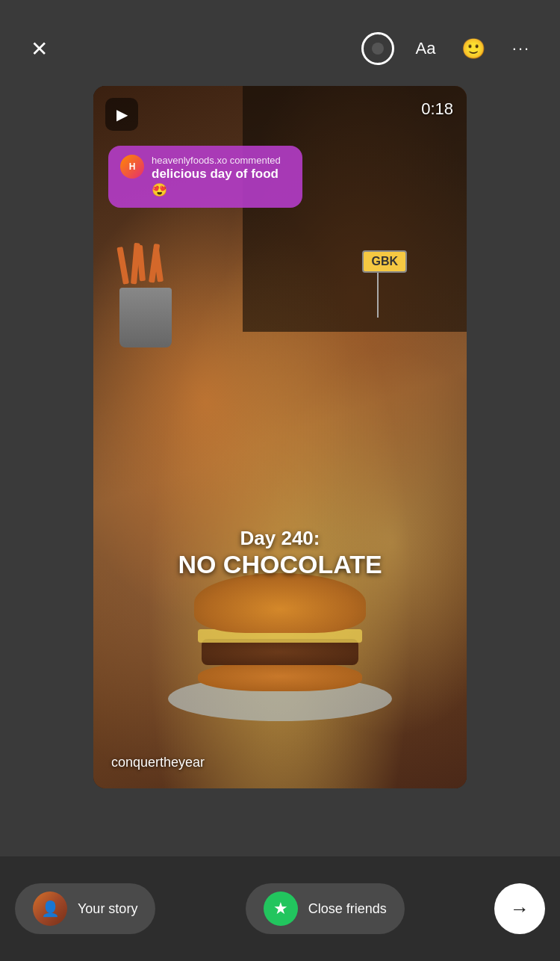 The width and height of the screenshot is (560, 961). What do you see at coordinates (355, 209) in the screenshot?
I see `background-person` at bounding box center [355, 209].